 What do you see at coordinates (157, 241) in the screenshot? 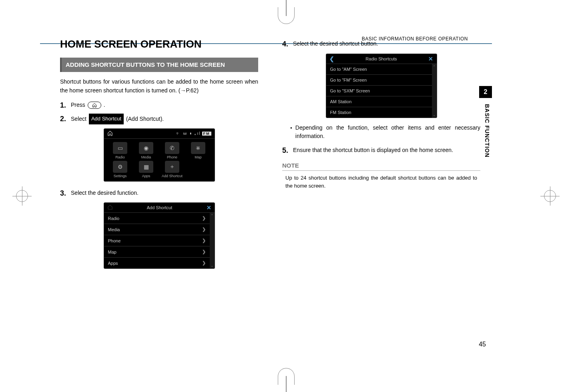
I see `list-item: Phone❯` at bounding box center [157, 241].